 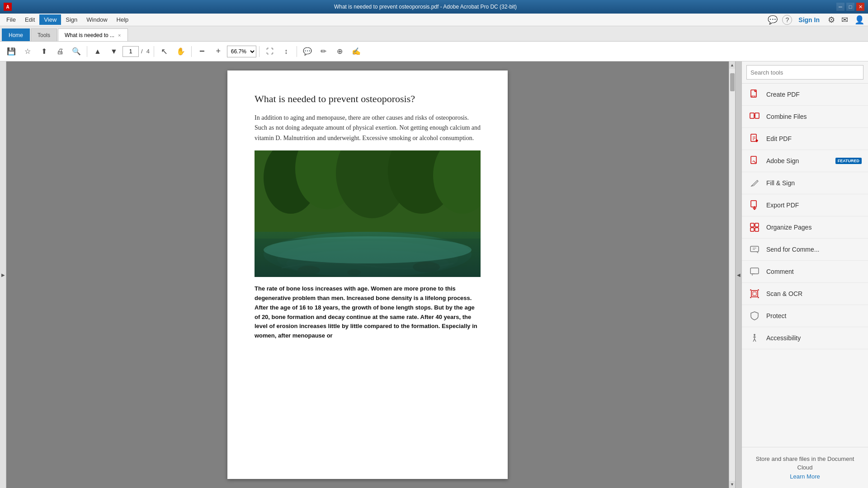 I want to click on page-number-input, so click(x=131, y=52).